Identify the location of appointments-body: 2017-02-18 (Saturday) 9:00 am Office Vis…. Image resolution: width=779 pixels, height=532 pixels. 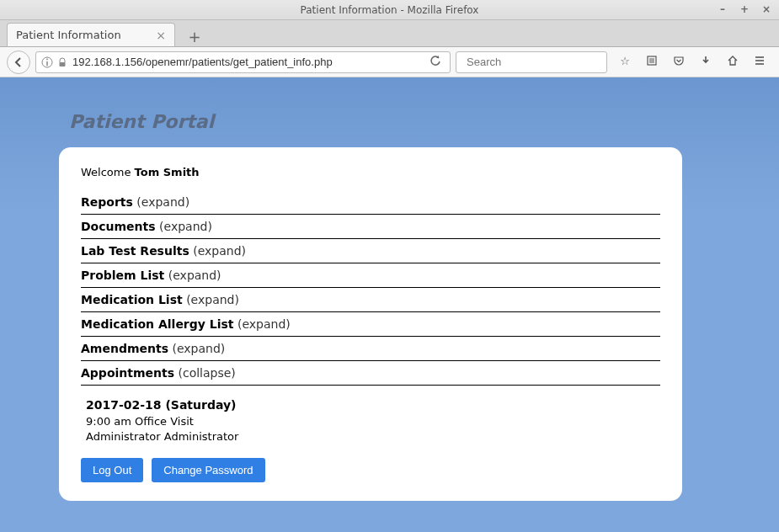
(371, 421).